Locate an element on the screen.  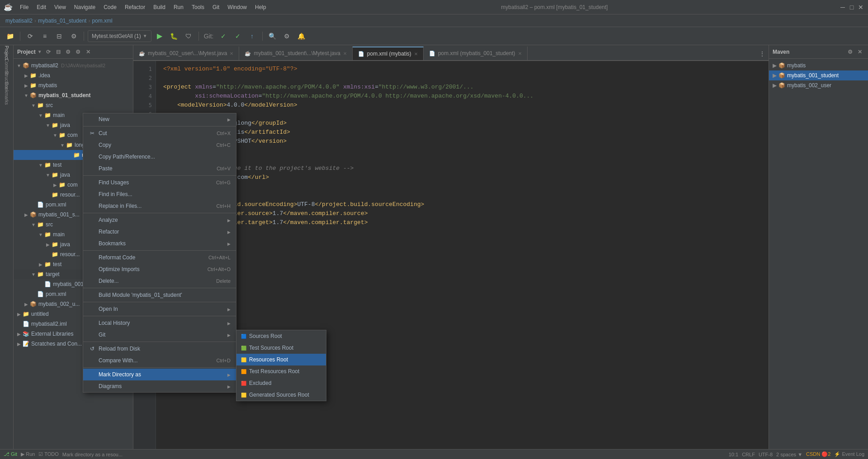
panel-icon-close: ✕ is located at coordinates (88, 52).